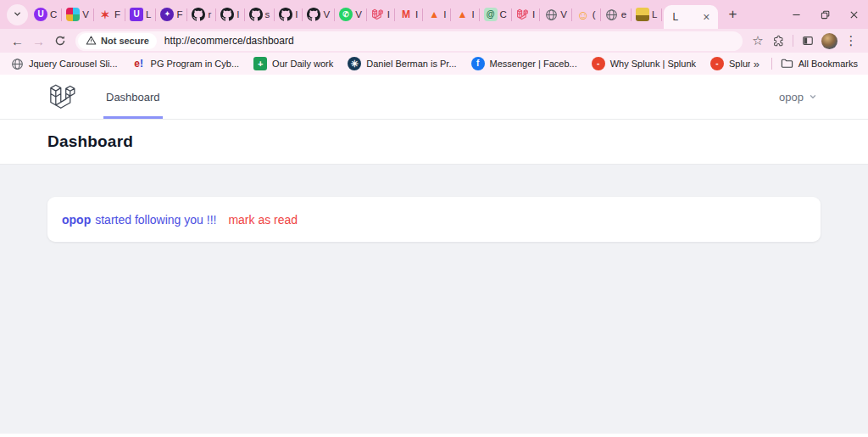 The height and width of the screenshot is (437, 868). Describe the element at coordinates (731, 64) in the screenshot. I see `bookmark-item: -Splunk for IT Oper...` at that location.